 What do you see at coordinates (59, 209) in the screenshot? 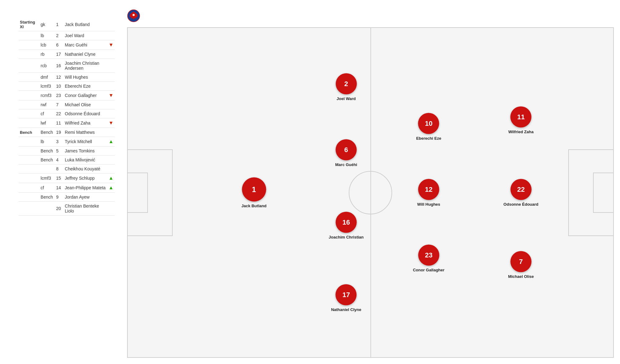
I see `player-number: 20` at bounding box center [59, 209].